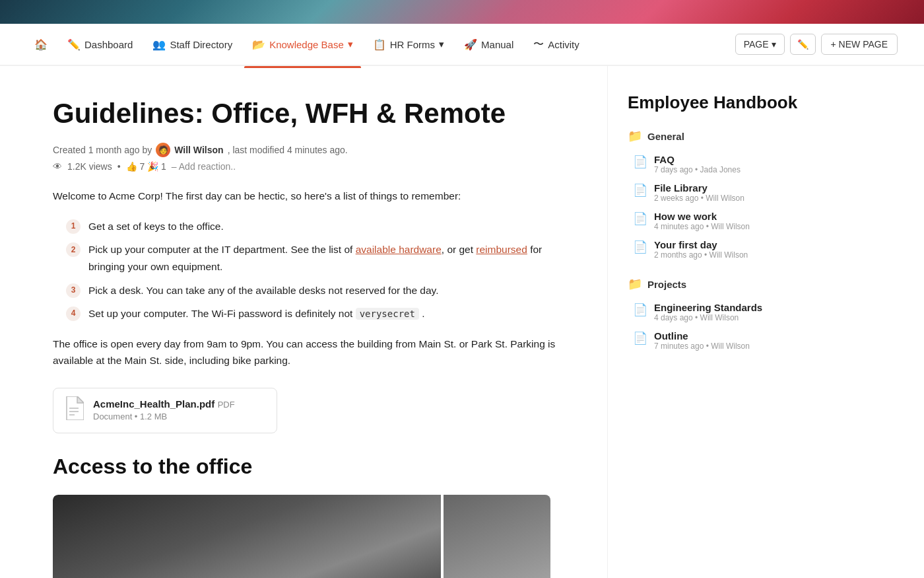  I want to click on nav-dashboard: ✏️ Dashboard, so click(100, 45).